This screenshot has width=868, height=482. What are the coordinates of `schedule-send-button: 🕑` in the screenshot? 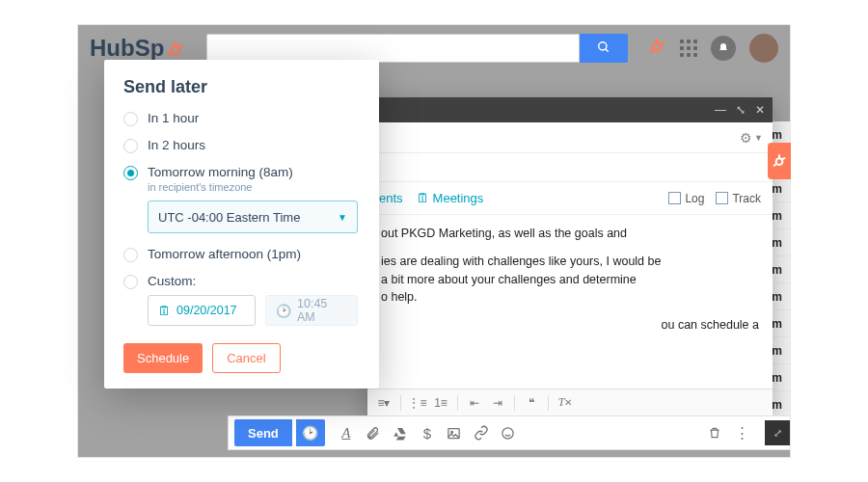 It's located at (311, 433).